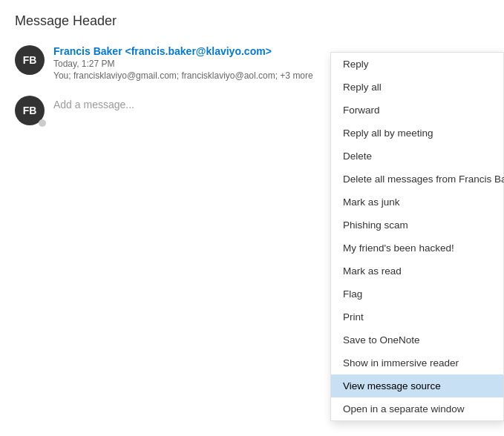 This screenshot has height=436, width=504. I want to click on menu-item-14: View message source, so click(417, 386).